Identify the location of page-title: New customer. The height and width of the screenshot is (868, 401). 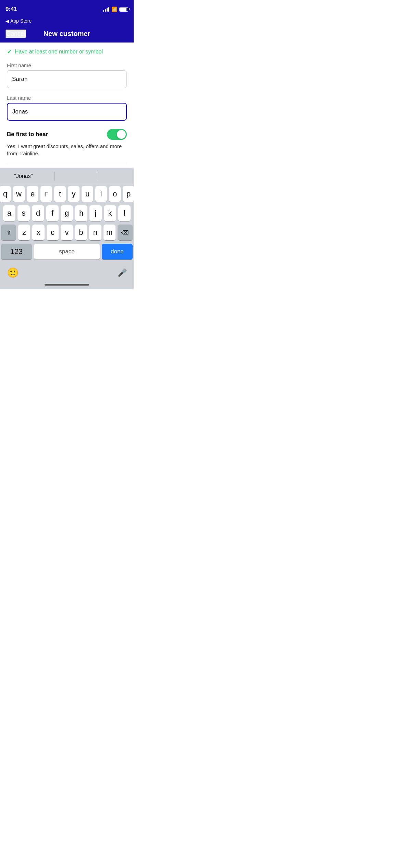
(67, 34).